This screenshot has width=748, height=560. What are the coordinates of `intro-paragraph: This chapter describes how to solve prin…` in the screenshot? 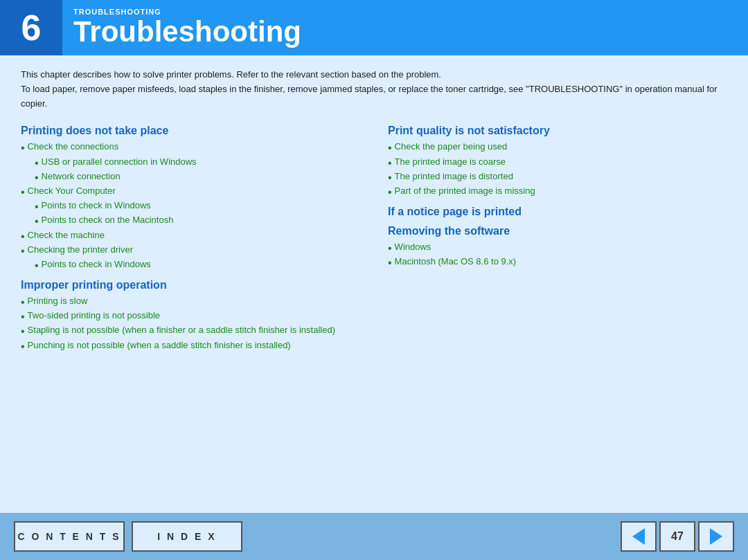 It's located at (374, 89).